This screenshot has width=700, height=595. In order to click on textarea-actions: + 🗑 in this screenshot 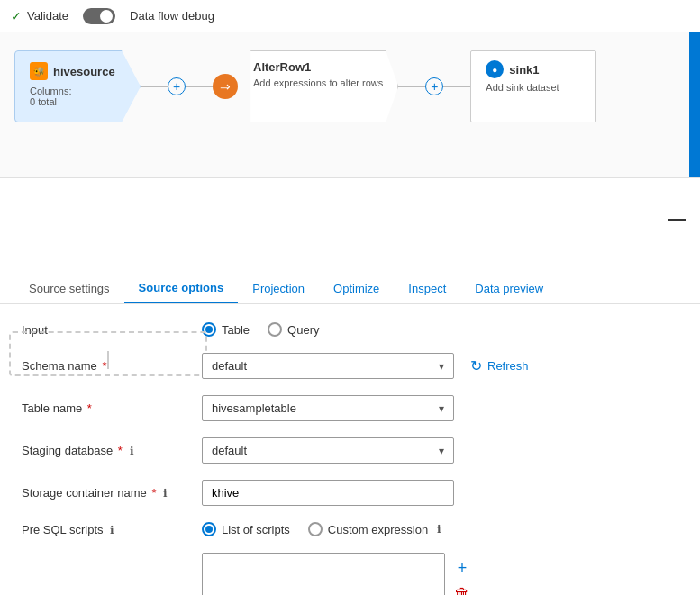, I will do `click(462, 578)`.